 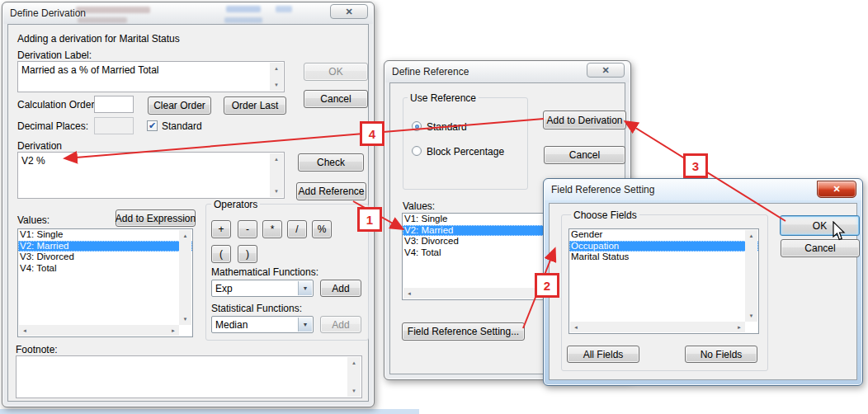 What do you see at coordinates (180, 106) in the screenshot?
I see `clear-order-button: Clear Order` at bounding box center [180, 106].